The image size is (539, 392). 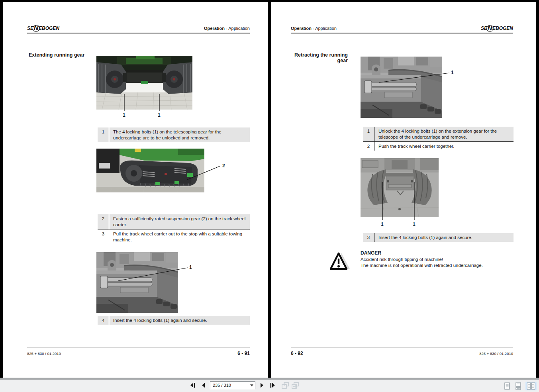 What do you see at coordinates (193, 385) in the screenshot?
I see `first-page-icon` at bounding box center [193, 385].